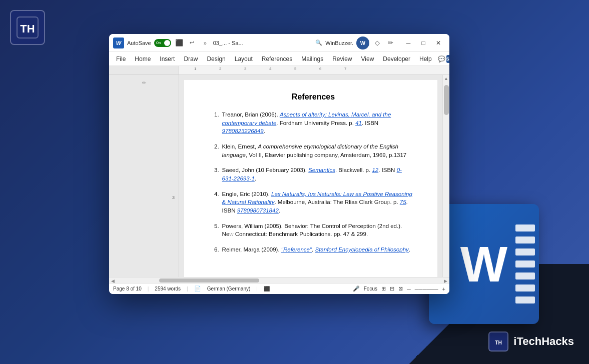 This screenshot has height=364, width=589. What do you see at coordinates (370, 289) in the screenshot?
I see `focus-label: Focus` at bounding box center [370, 289].